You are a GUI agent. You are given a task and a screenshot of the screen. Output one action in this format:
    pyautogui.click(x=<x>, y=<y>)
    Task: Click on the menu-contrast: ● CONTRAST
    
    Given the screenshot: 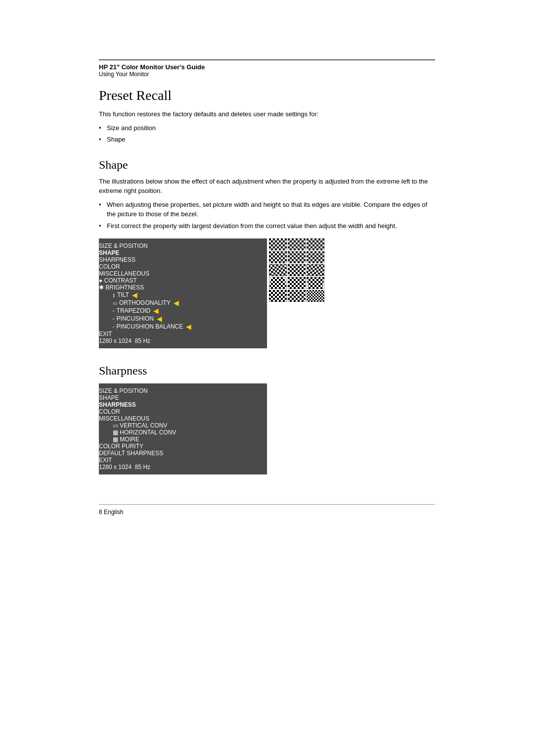 What is the action you would take?
    pyautogui.click(x=183, y=281)
    